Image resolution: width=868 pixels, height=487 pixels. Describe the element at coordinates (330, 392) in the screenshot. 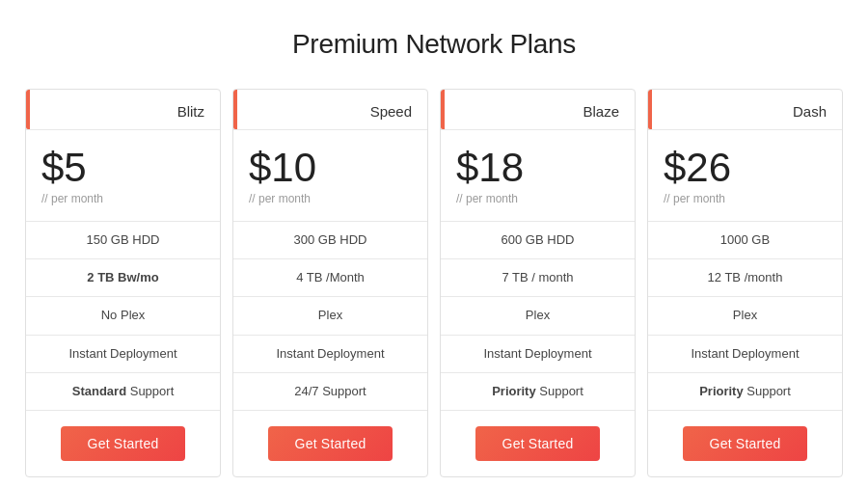

I see `feature-row-speed-4: 24/7 Support` at that location.